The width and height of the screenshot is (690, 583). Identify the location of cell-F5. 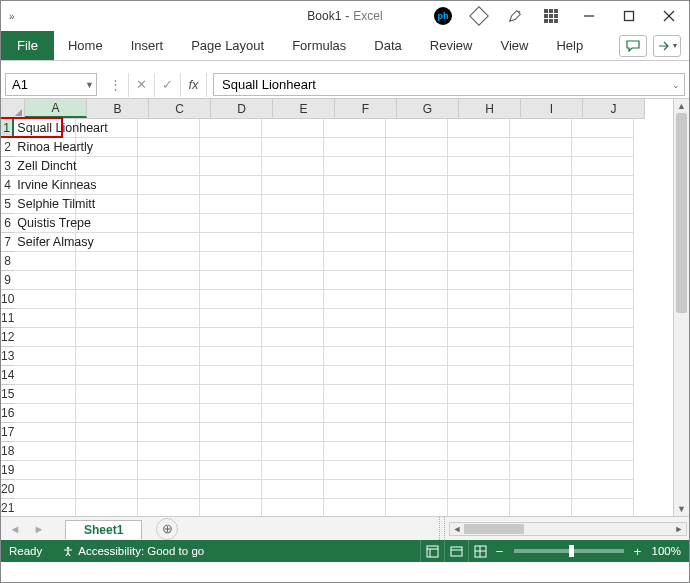
(355, 204).